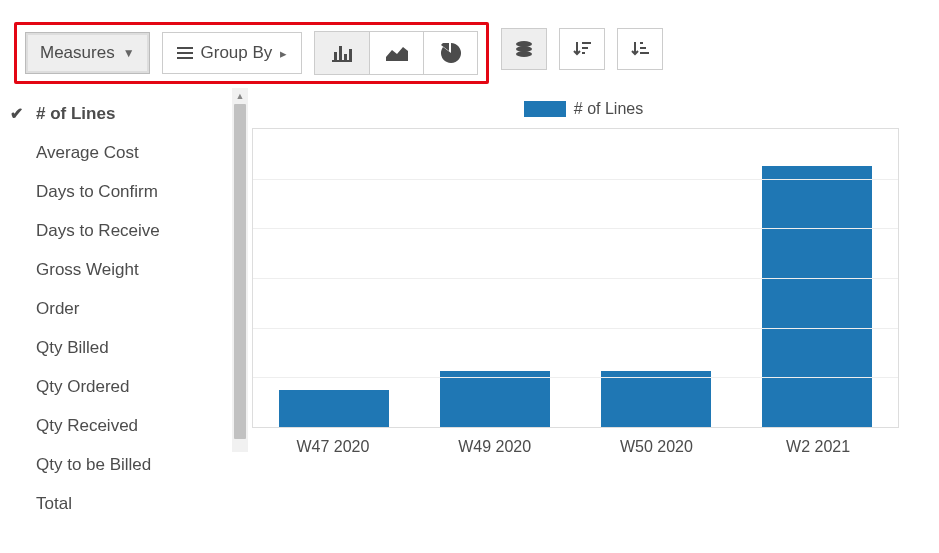 Image resolution: width=939 pixels, height=553 pixels. What do you see at coordinates (124, 230) in the screenshot?
I see `measure-item: Days to Receive` at bounding box center [124, 230].